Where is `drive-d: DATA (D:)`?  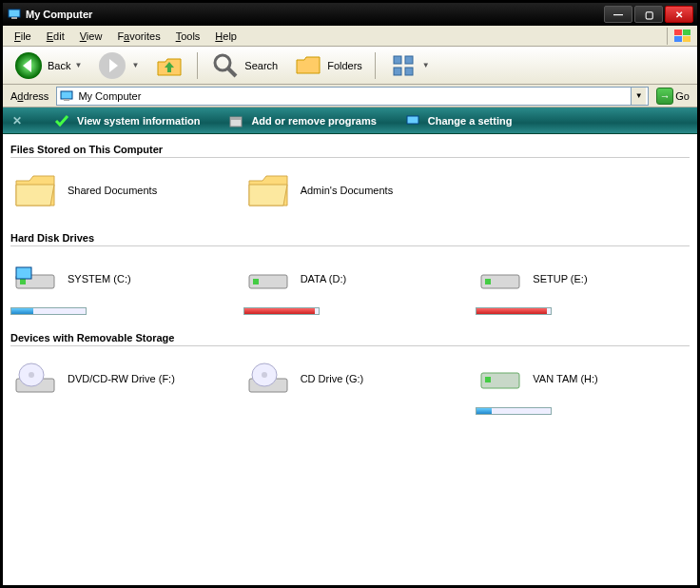 drive-d: DATA (D:) is located at coordinates (350, 284).